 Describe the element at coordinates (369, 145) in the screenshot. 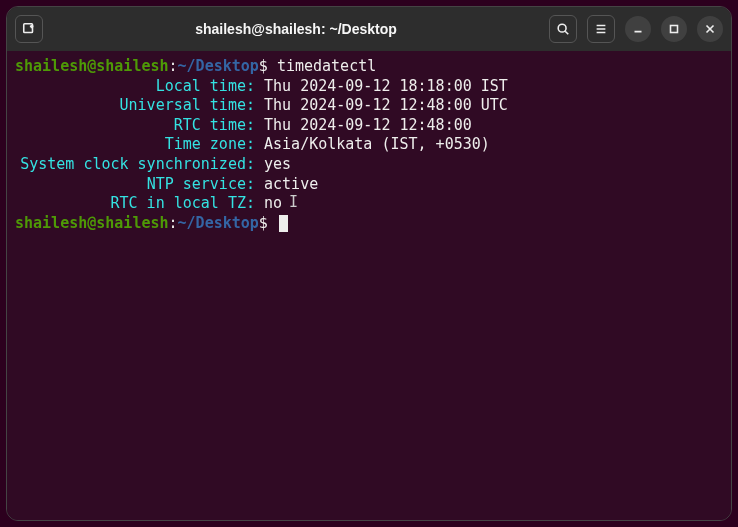

I see `output-time-zone: Time zone: Asia/Kolkata (IST, +0530)` at that location.